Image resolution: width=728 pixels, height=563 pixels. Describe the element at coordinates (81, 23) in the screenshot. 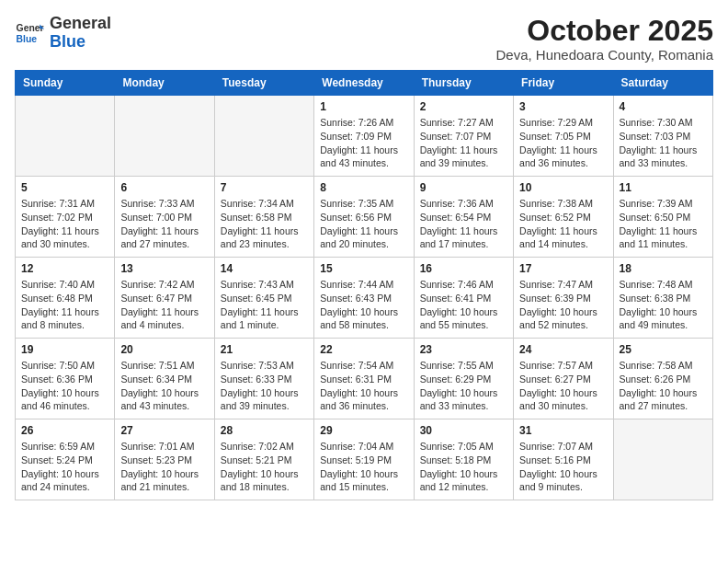

I see `logo-general-text: General` at that location.